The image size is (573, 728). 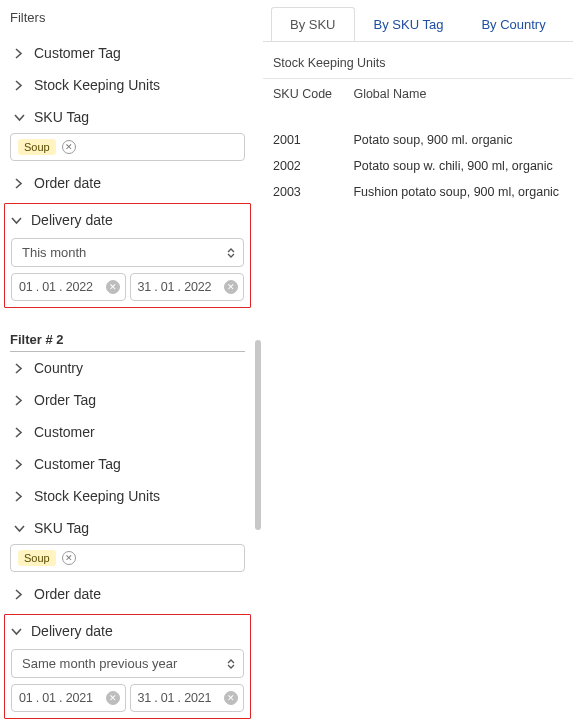 I want to click on sidebar-scrollbar, so click(x=259, y=364).